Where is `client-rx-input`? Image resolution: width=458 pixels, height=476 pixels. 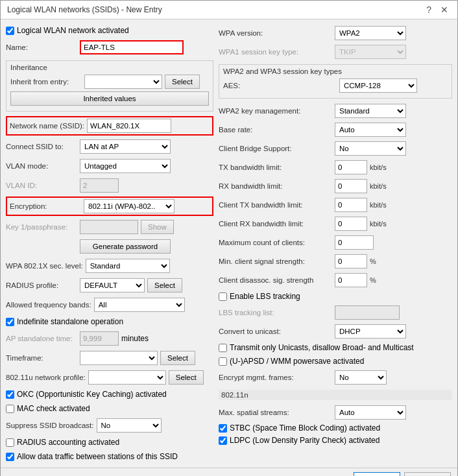 client-rx-input is located at coordinates (351, 224).